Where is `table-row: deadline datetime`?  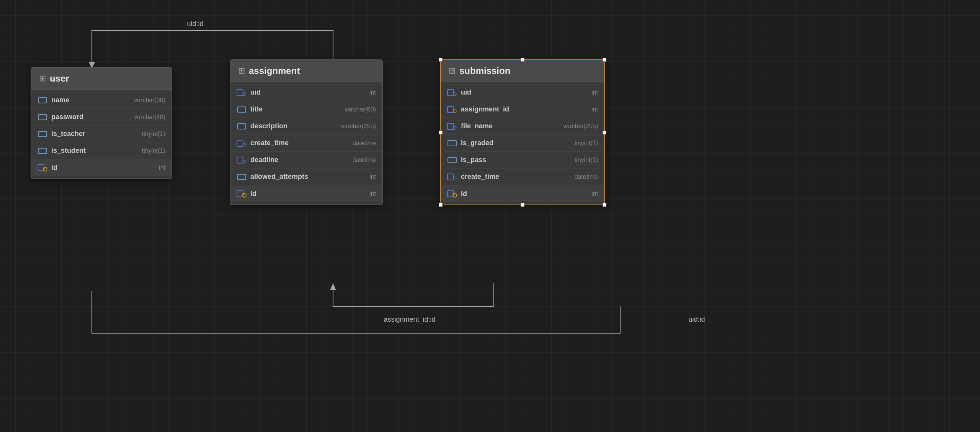
table-row: deadline datetime is located at coordinates (306, 160).